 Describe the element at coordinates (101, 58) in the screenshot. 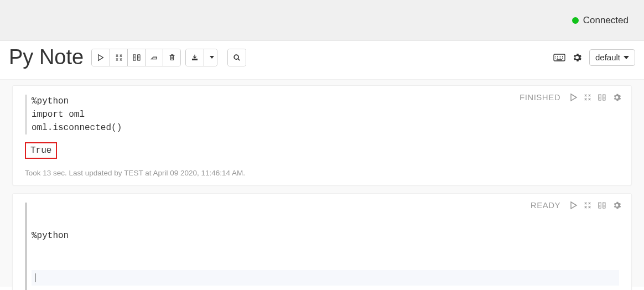

I see `run-all-button` at that location.